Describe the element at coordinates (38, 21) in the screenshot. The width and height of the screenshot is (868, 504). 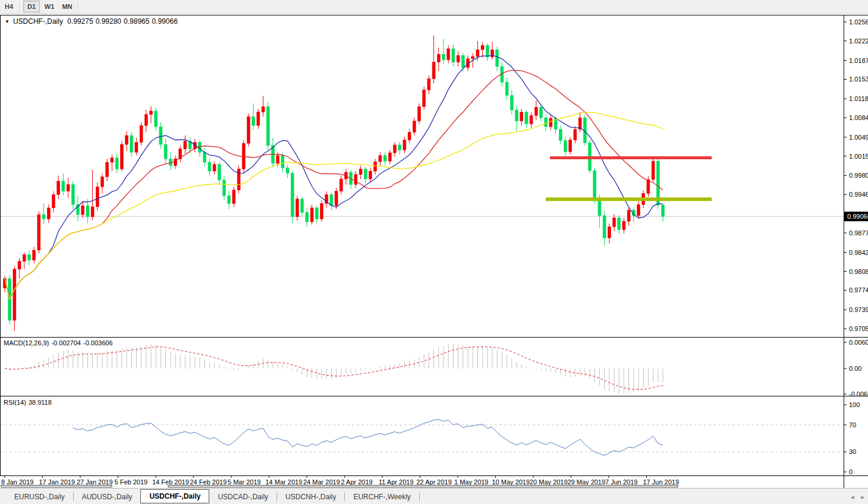
I see `chart-symbol-label: USDCHF-,Daily` at that location.